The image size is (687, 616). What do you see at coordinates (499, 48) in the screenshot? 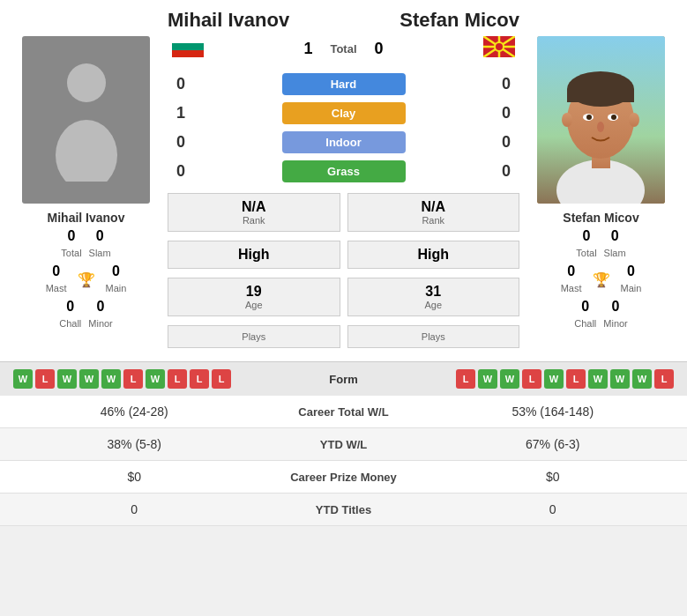
I see `right-flag` at bounding box center [499, 48].